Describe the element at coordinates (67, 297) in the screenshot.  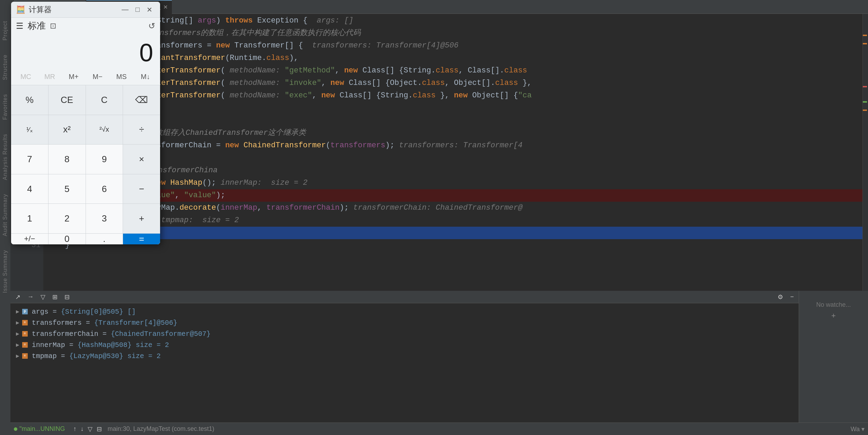
I see `debug-collapse: ⊟` at that location.